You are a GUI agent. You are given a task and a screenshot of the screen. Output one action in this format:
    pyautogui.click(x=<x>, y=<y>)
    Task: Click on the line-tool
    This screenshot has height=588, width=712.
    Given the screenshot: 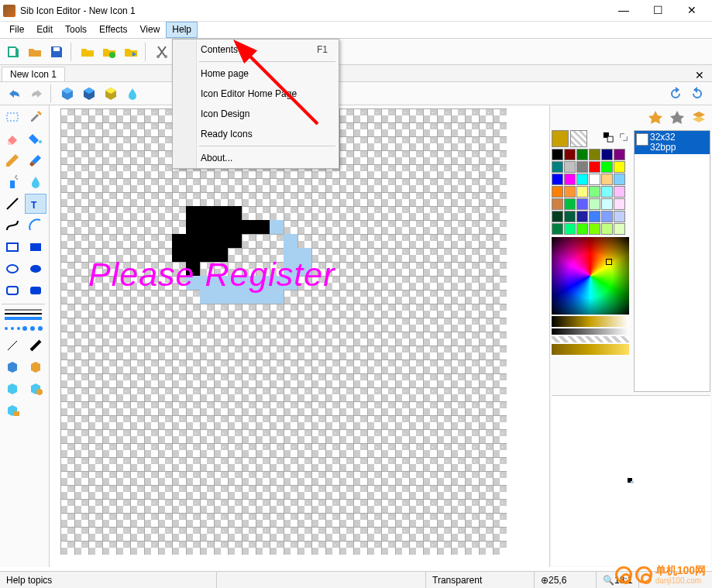 What is the action you would take?
    pyautogui.click(x=12, y=204)
    